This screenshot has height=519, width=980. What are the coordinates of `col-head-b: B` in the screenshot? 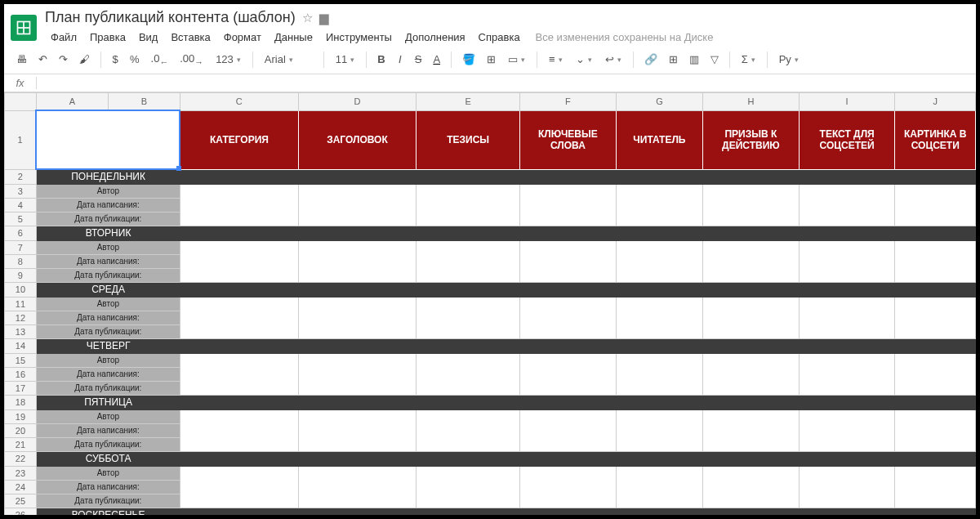 It's located at (144, 101).